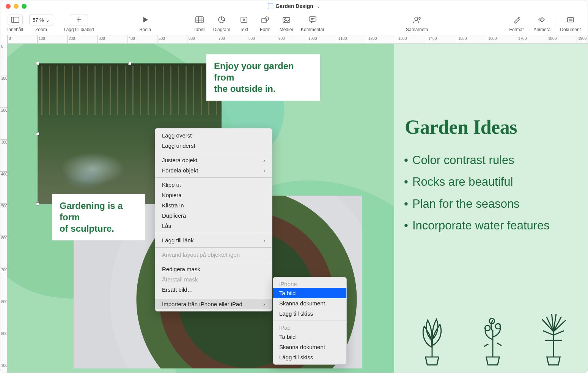 The image size is (588, 373). I want to click on comment-button: Kommentar, so click(313, 23).